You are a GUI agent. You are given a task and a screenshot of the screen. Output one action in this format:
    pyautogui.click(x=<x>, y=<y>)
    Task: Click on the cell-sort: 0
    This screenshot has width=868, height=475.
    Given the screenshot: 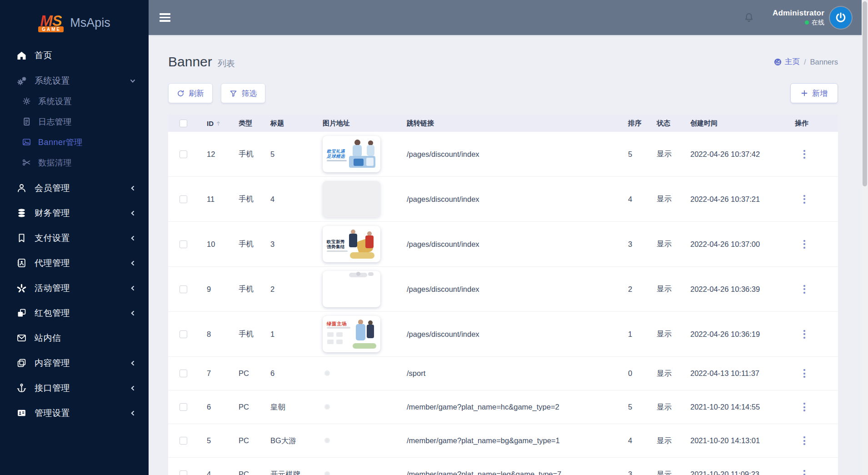 What is the action you would take?
    pyautogui.click(x=643, y=374)
    